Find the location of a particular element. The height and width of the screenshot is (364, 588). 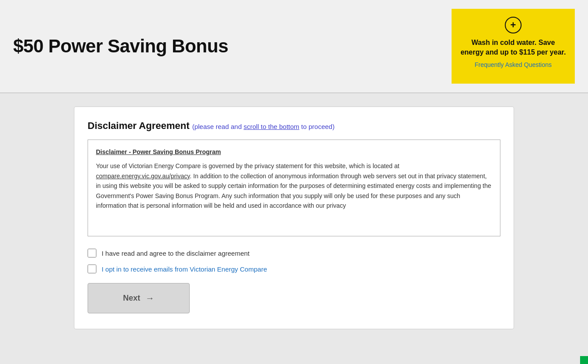

disclaimer-title: Disclaimer - Power Saving Bonus Program is located at coordinates (294, 152).